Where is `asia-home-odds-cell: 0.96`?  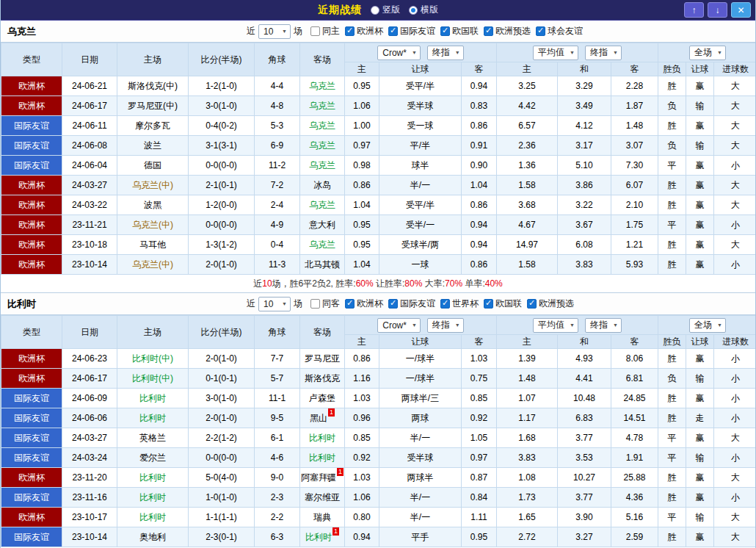
asia-home-odds-cell: 0.96 is located at coordinates (363, 419).